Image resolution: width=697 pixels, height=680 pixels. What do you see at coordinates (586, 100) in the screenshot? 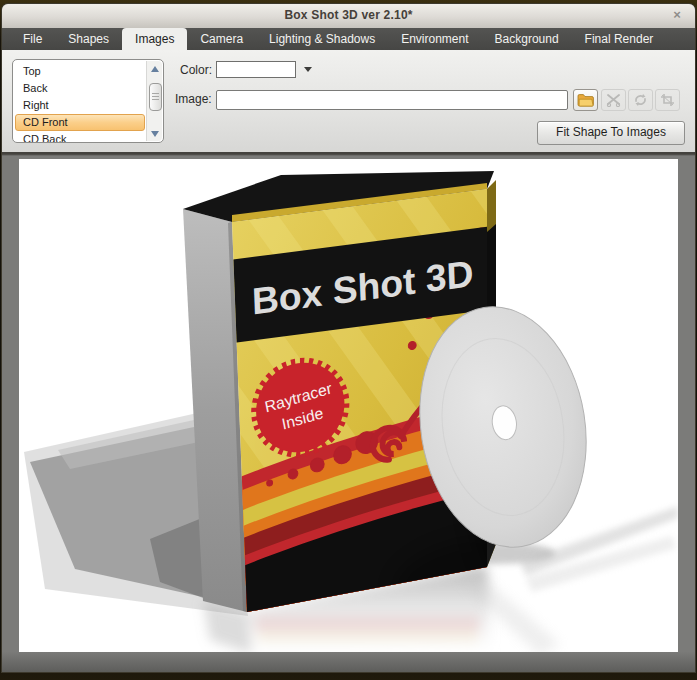
I see `open-folder-icon` at bounding box center [586, 100].